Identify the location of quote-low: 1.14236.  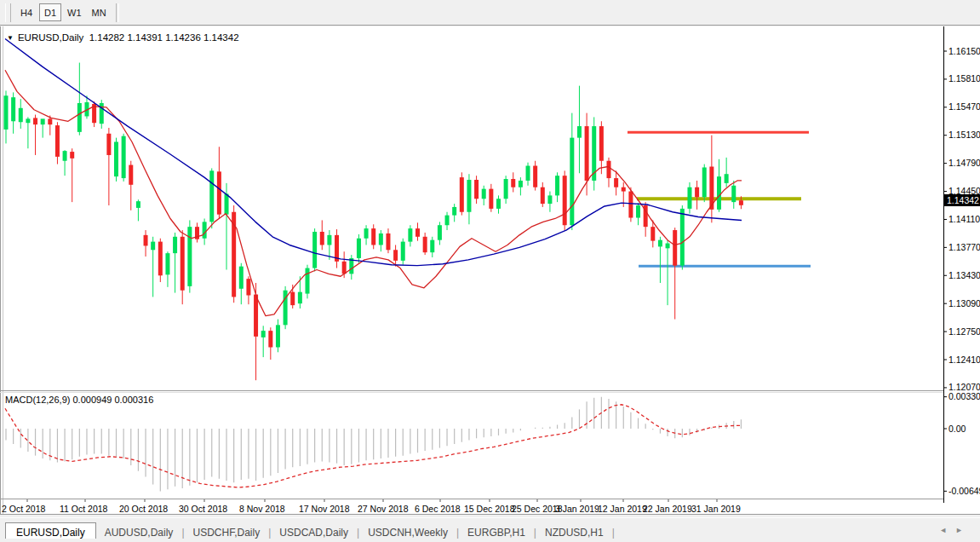
(183, 37).